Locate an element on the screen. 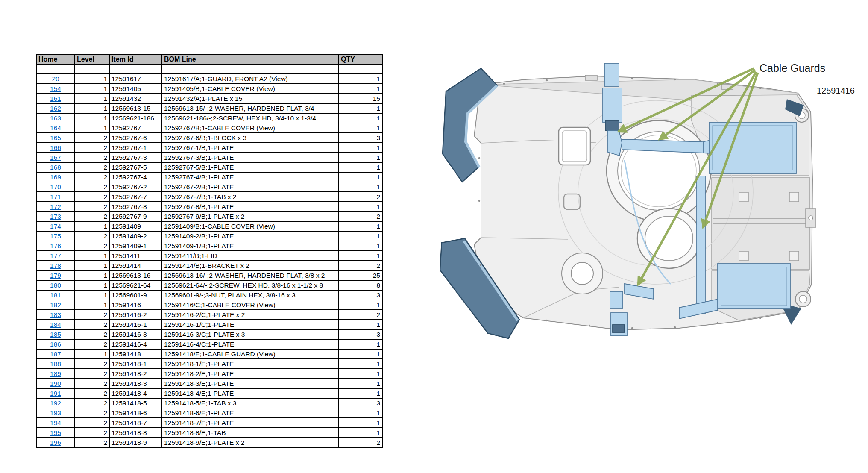  cell-item-id: 12591416-1 is located at coordinates (136, 325).